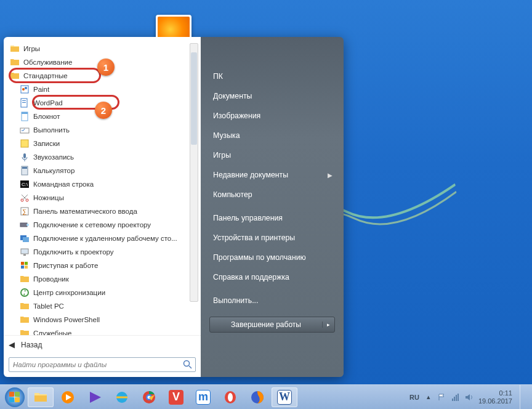 The height and width of the screenshot is (409, 532). I want to click on program-getting-started: Приступая к работе, so click(103, 265).